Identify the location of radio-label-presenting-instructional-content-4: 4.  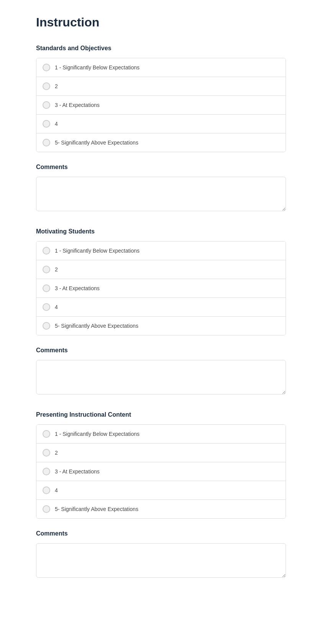
(56, 490).